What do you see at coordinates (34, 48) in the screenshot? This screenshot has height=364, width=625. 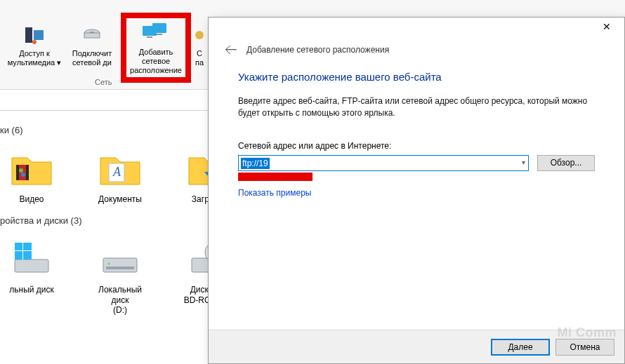 I see `ribbon-multimedia-access: Доступ кмультимедиа ▾` at bounding box center [34, 48].